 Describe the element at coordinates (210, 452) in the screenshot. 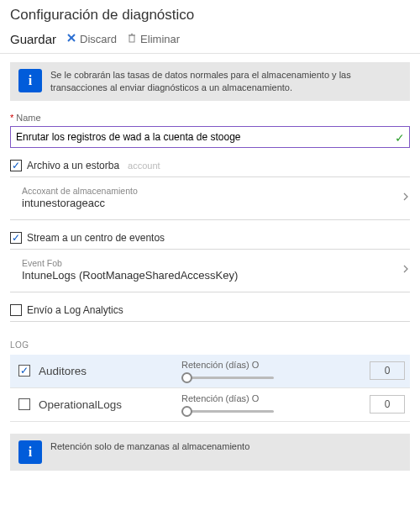

I see `info-banner-2: i Retención solo de manzanas al almacena…` at that location.